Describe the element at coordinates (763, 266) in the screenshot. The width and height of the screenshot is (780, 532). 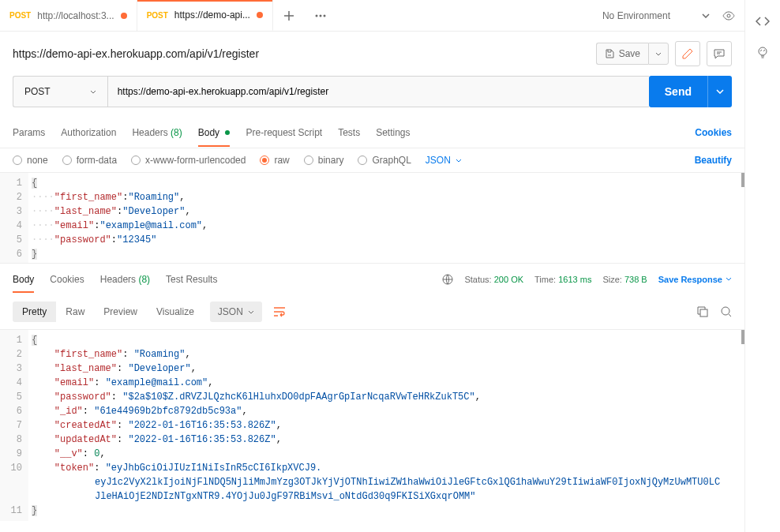
I see `right-sidebar` at that location.